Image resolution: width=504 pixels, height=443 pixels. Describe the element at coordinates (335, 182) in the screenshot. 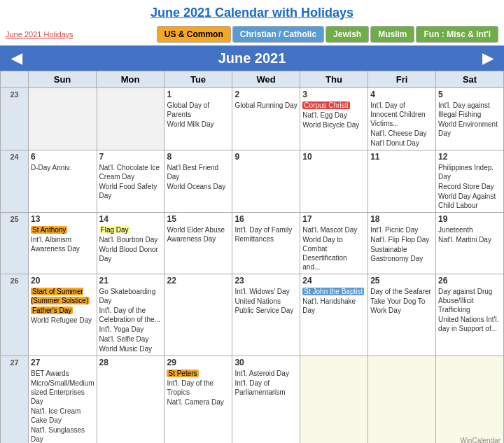

I see `calendar-cell: 10` at that location.